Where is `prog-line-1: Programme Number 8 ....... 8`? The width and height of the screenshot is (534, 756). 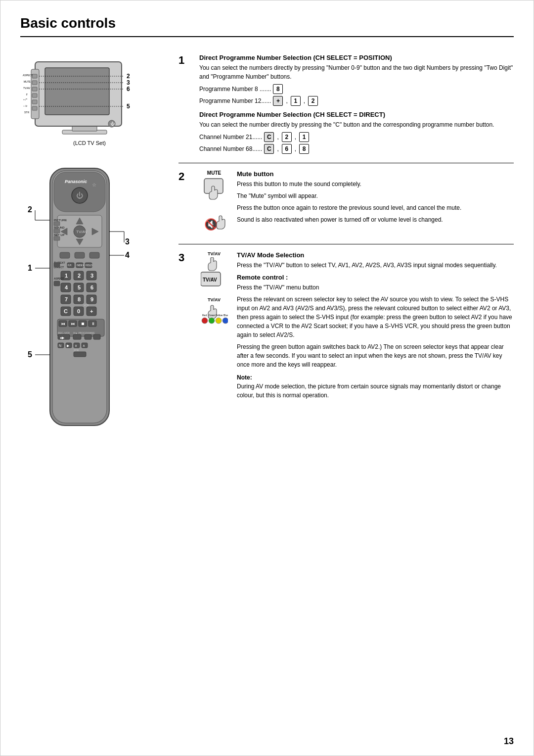
prog-line-1: Programme Number 8 ....... 8 is located at coordinates (356, 89).